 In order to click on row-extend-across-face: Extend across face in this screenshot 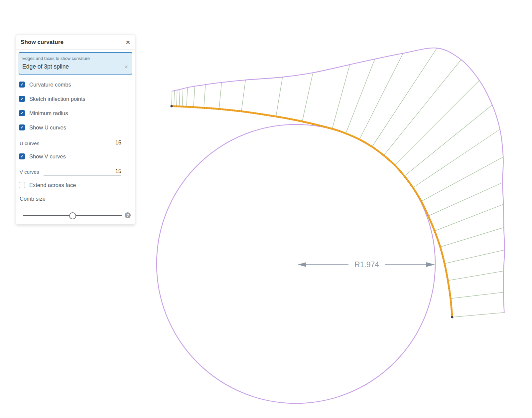, I will do `click(75, 185)`.